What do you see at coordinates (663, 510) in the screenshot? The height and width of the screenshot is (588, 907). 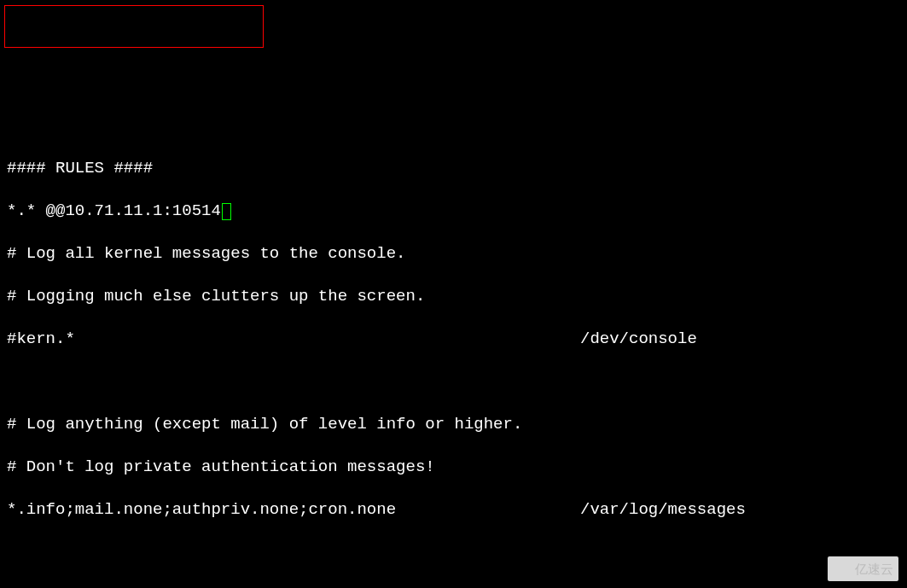 I see `rule-target: /var/log/messages` at bounding box center [663, 510].